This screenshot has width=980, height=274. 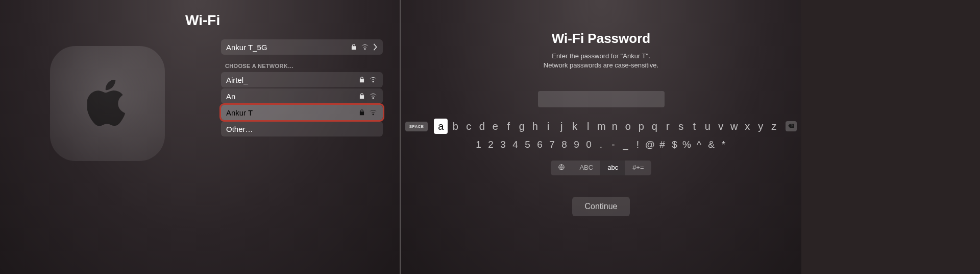 What do you see at coordinates (302, 80) in the screenshot?
I see `network-row: Airtel_` at bounding box center [302, 80].